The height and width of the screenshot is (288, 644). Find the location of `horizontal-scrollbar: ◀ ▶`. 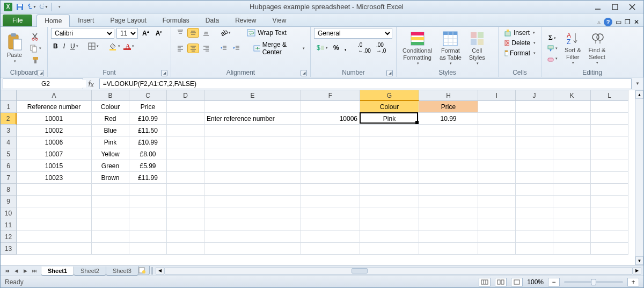

horizontal-scrollbar: ◀ ▶ is located at coordinates (396, 271).